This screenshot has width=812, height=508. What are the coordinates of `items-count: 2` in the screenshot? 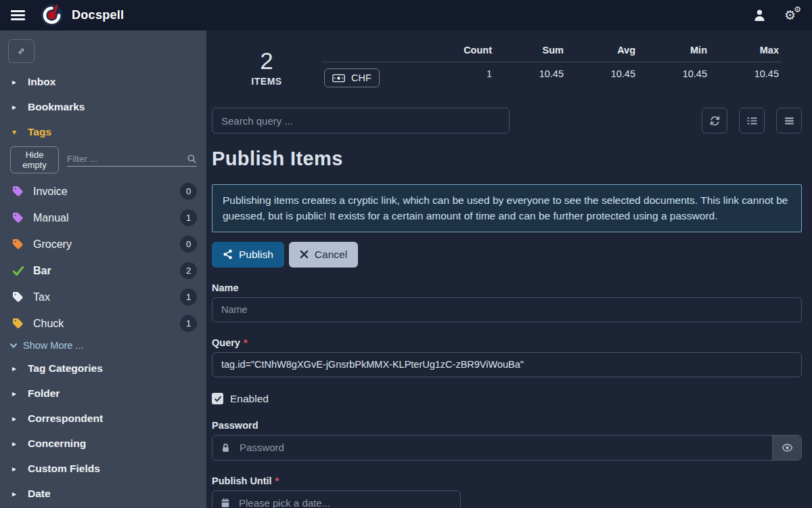 It's located at (267, 61).